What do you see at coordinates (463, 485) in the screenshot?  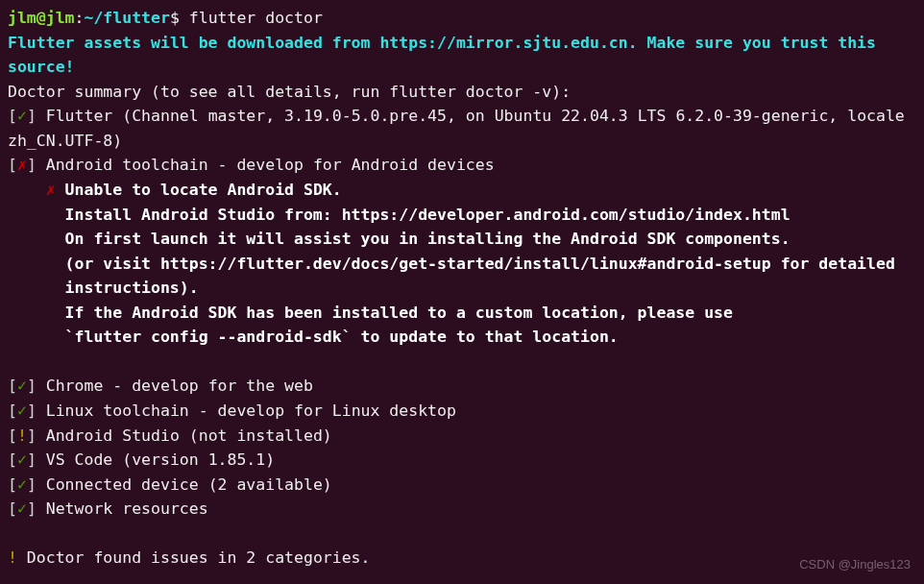 I see `check-connected: [✓] Connected device (2 available)` at bounding box center [463, 485].